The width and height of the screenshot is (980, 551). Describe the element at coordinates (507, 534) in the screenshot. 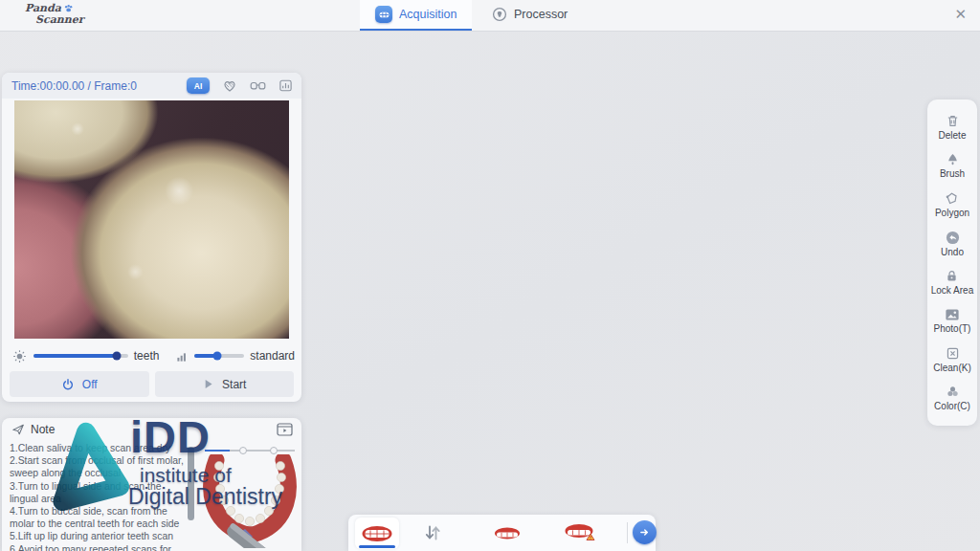

I see `upper-arch-icon` at that location.